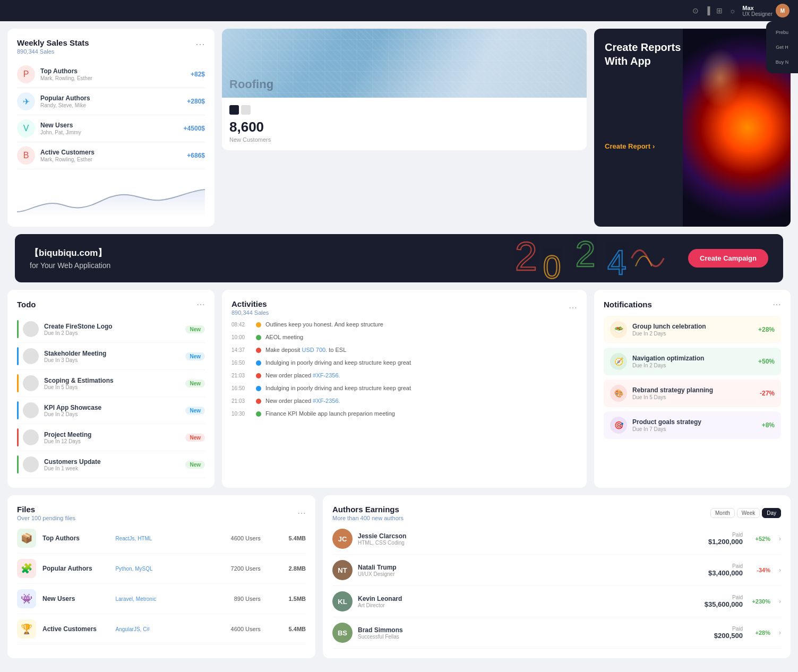 This screenshot has height=672, width=798. Describe the element at coordinates (693, 390) in the screenshot. I see `notification-title: Rebrand strategy planning` at that location.